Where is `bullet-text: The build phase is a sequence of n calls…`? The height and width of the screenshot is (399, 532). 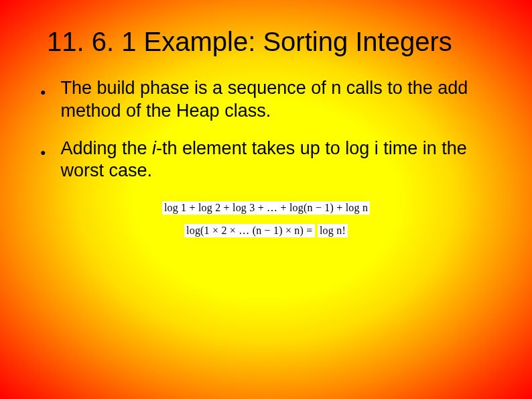
bullet-text: The build phase is a sequence of n calls… is located at coordinates (276, 100).